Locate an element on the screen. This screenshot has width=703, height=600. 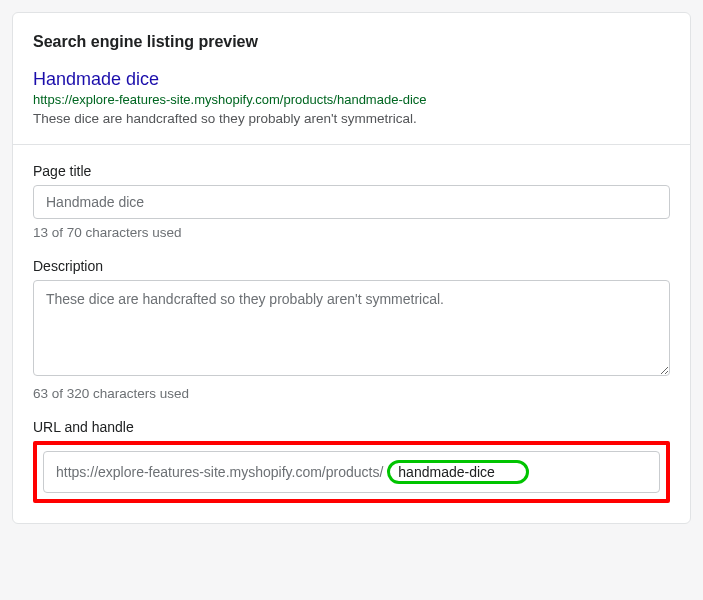
url-handle-highlight is located at coordinates (458, 472).